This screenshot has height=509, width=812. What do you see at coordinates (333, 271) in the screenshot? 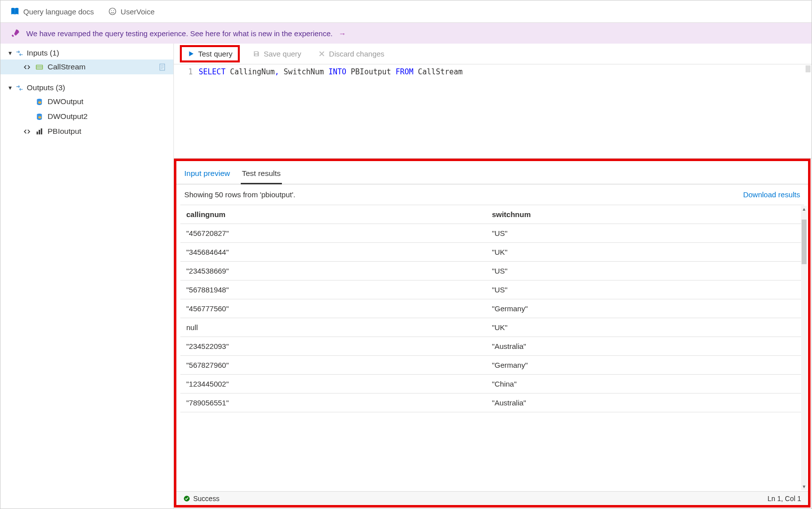
I see `table-cell: "234538669"` at bounding box center [333, 271].